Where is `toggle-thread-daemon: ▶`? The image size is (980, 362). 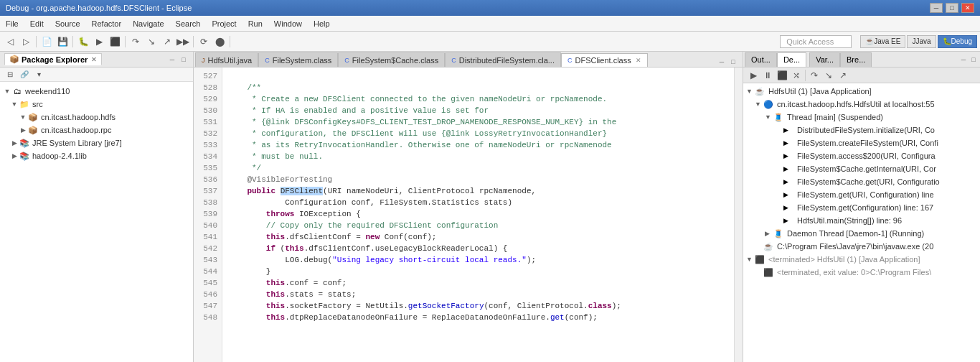
toggle-thread-daemon: ▶ is located at coordinates (769, 233).